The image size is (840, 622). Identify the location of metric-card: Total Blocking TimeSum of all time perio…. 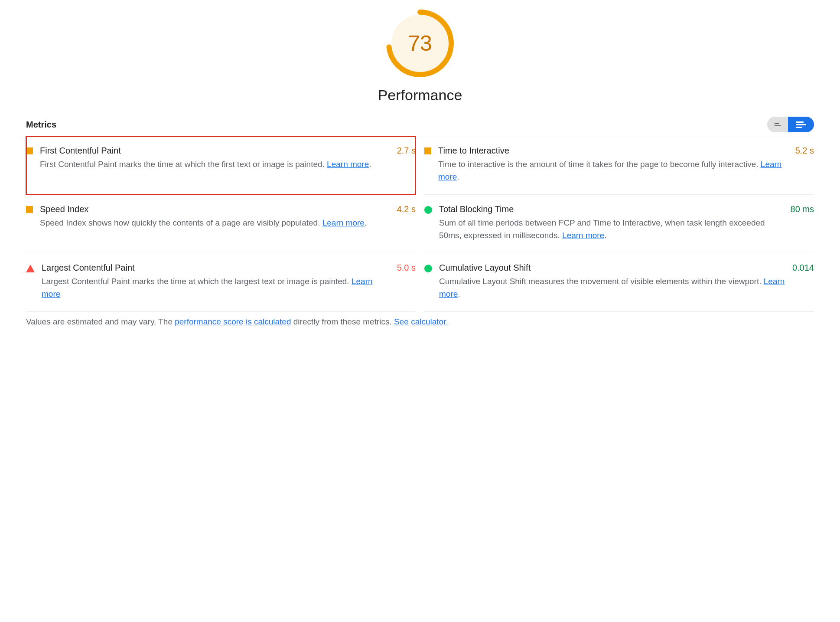
(619, 224).